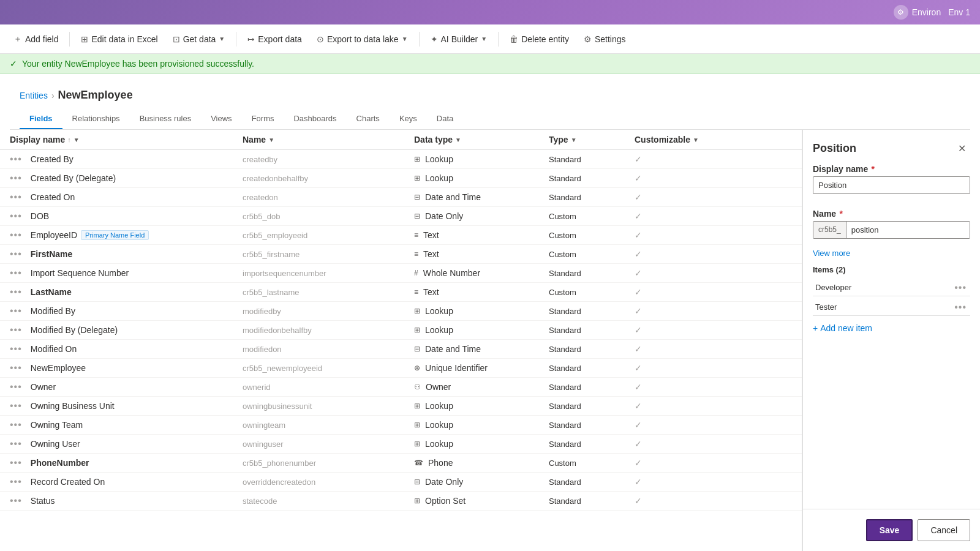 The width and height of the screenshot is (980, 551). I want to click on table-row: •••DOBcr5b5_dob⊟Date OnlyCustom✓, so click(401, 217).